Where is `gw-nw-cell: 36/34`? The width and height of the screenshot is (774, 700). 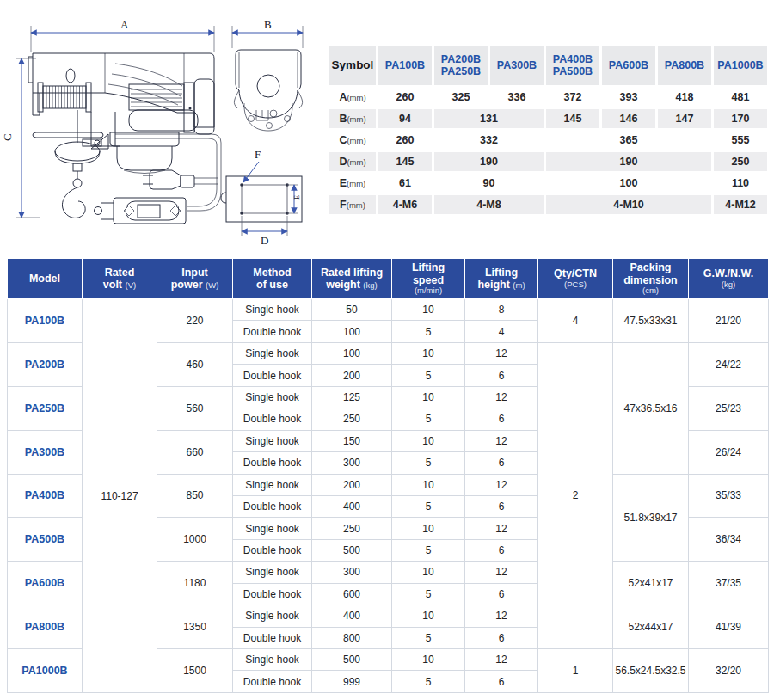 gw-nw-cell: 36/34 is located at coordinates (729, 540).